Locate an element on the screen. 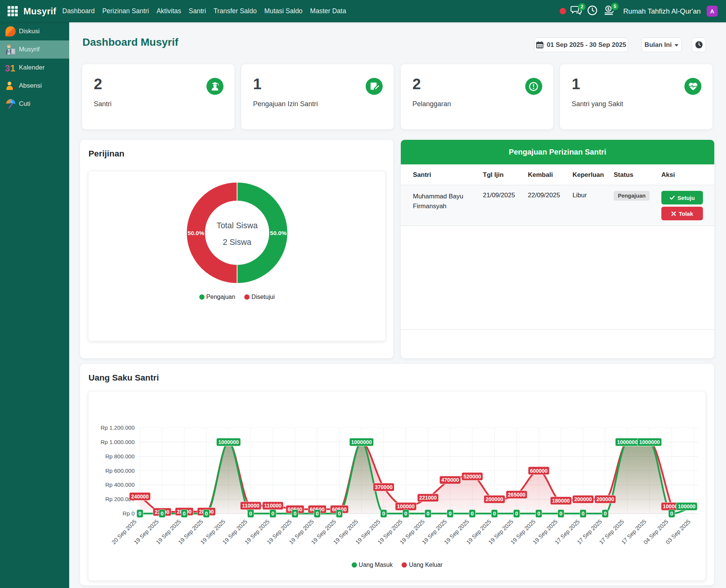  donut-center-text-2: 2 Siswa is located at coordinates (237, 242).